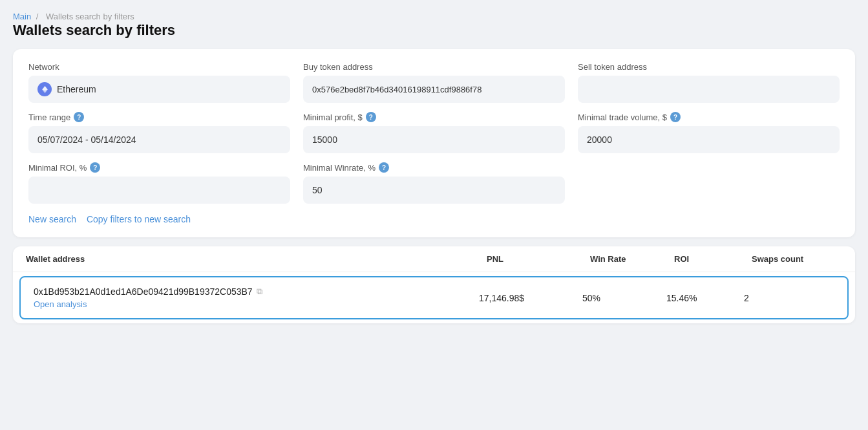 This screenshot has height=430, width=868. Describe the element at coordinates (434, 133) in the screenshot. I see `minimal-profit-field: Minimal profit, $ ? 15000` at that location.